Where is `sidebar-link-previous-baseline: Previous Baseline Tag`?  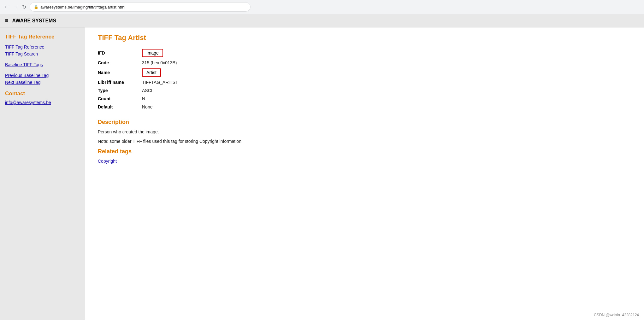 sidebar-link-previous-baseline: Previous Baseline Tag is located at coordinates (43, 75).